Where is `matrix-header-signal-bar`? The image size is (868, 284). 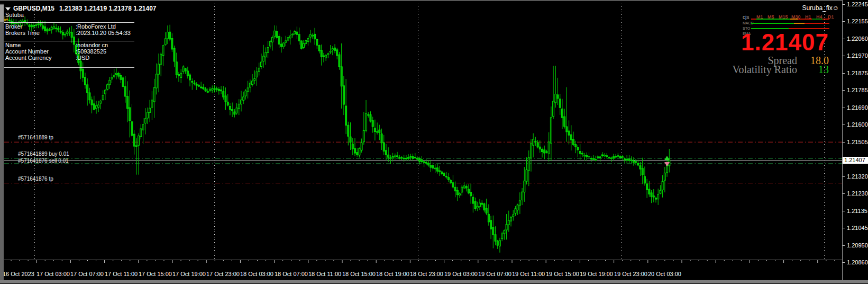
matrix-header-signal-bar is located at coordinates (790, 19).